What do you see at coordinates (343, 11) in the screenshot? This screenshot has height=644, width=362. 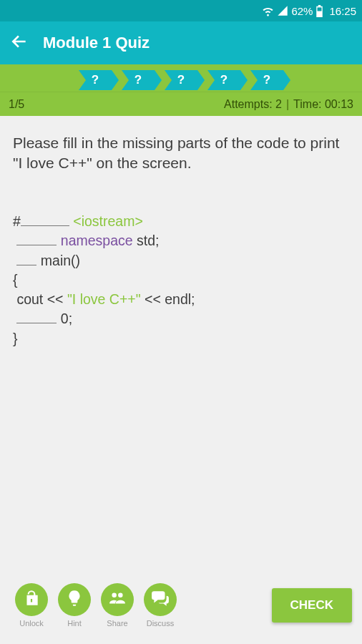 I see `clock-time: 16:25` at bounding box center [343, 11].